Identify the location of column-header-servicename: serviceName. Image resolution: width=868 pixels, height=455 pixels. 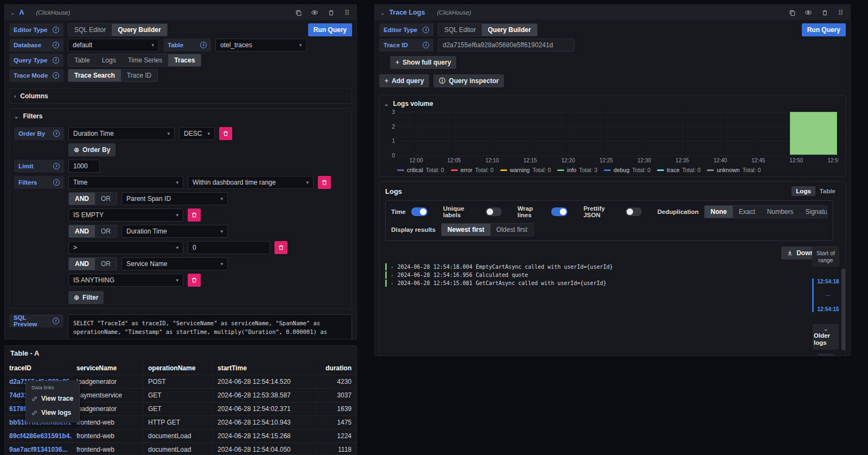
(108, 368).